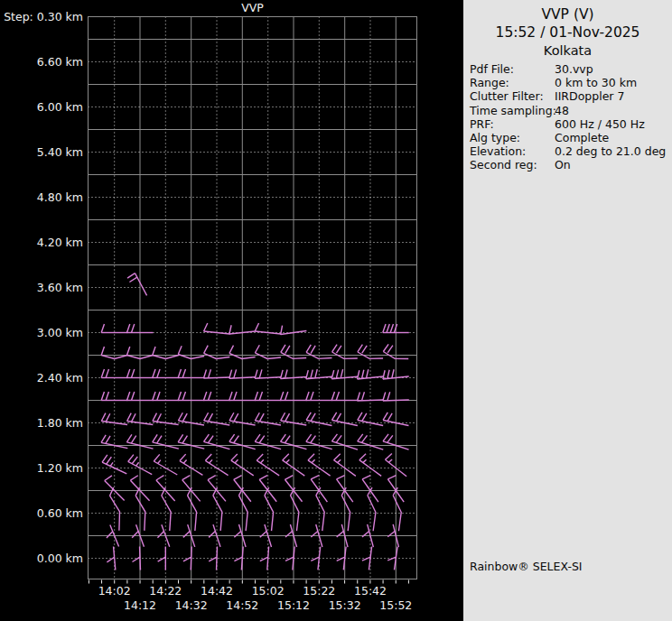  Describe the element at coordinates (571, 125) in the screenshot. I see `field-row-prf: PRF: 600 Hz / 450 Hz` at that location.